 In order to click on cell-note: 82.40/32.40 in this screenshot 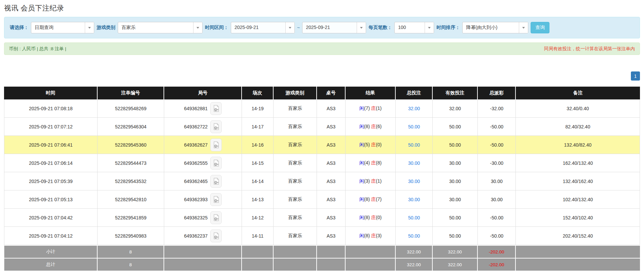, I will do `click(578, 127)`.